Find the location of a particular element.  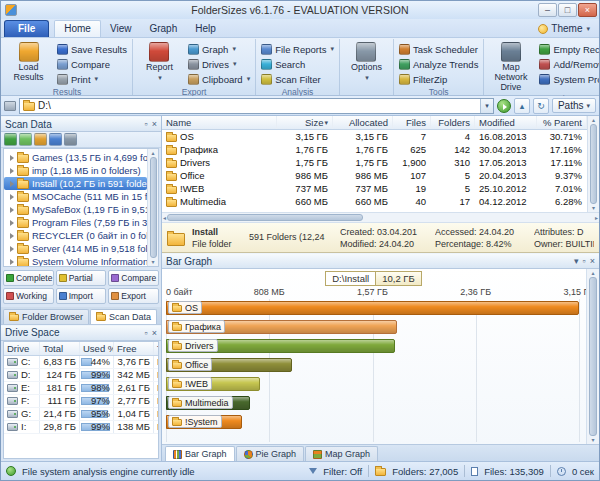

load-results-button: Load Results is located at coordinates (28, 63).